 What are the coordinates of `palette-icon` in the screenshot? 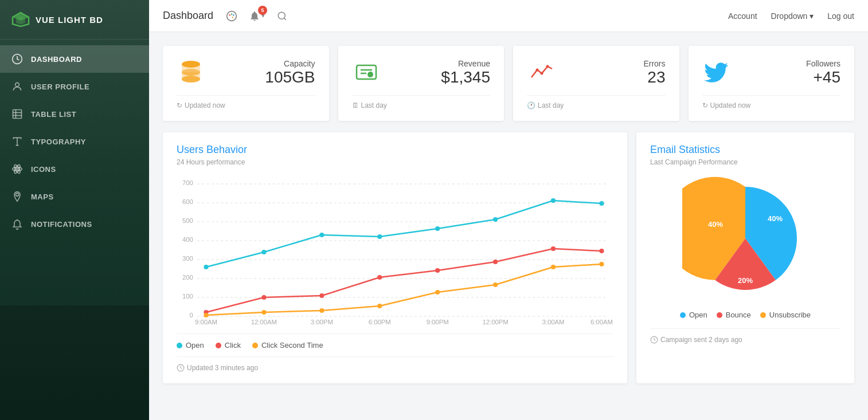 It's located at (232, 16).